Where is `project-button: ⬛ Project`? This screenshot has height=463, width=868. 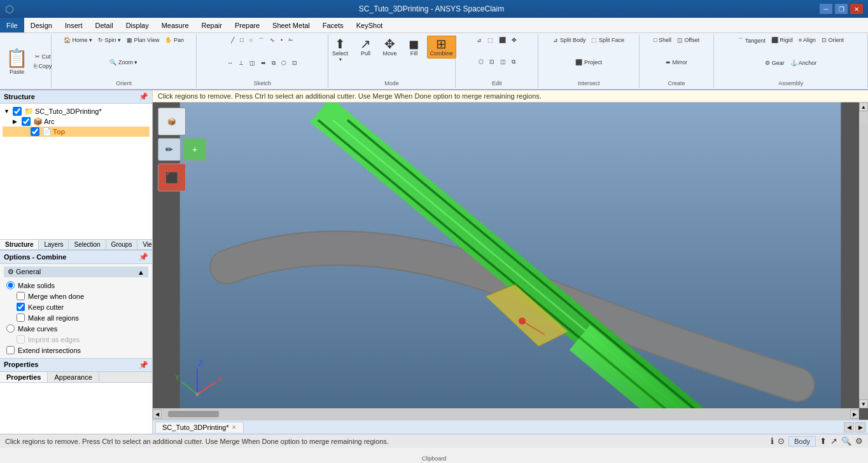
project-button: ⬛ Project is located at coordinates (589, 62).